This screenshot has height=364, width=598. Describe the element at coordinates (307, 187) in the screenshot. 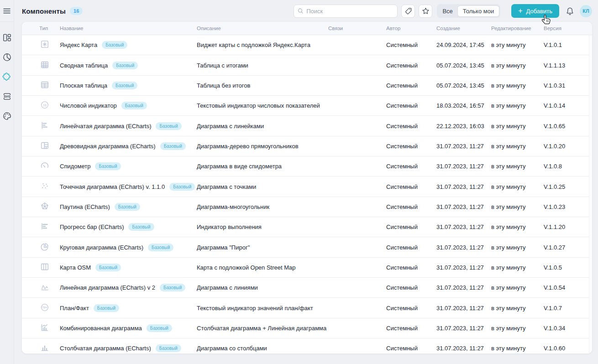

I see `table-row: Точечная диаграмма (ECharts) v. 1.1.0Баз…` at that location.